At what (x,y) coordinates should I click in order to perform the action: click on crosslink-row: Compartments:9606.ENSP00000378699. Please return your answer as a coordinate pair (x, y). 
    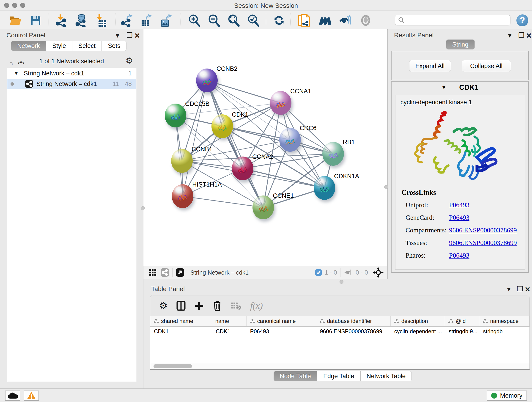
    Looking at the image, I should click on (465, 230).